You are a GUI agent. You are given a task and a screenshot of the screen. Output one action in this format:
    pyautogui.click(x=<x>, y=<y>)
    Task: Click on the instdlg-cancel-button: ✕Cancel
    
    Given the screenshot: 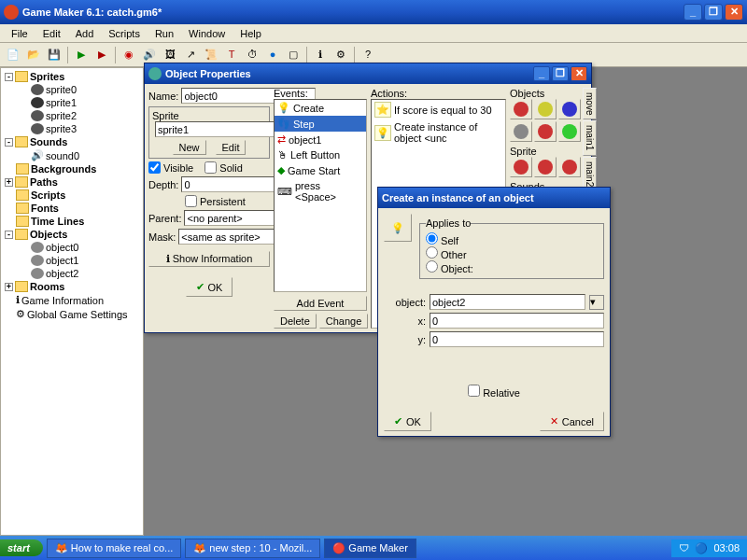 What is the action you would take?
    pyautogui.click(x=571, y=422)
    